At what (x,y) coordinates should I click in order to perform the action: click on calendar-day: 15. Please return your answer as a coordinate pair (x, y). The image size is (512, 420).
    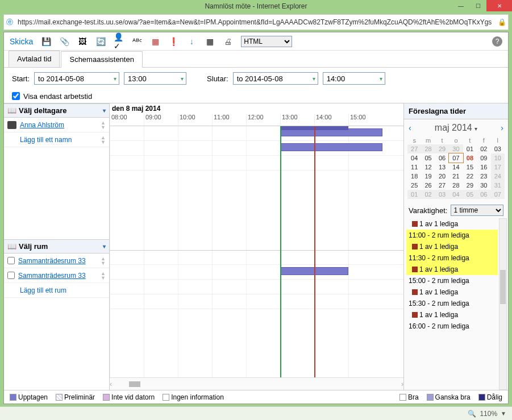
    Looking at the image, I should click on (470, 167).